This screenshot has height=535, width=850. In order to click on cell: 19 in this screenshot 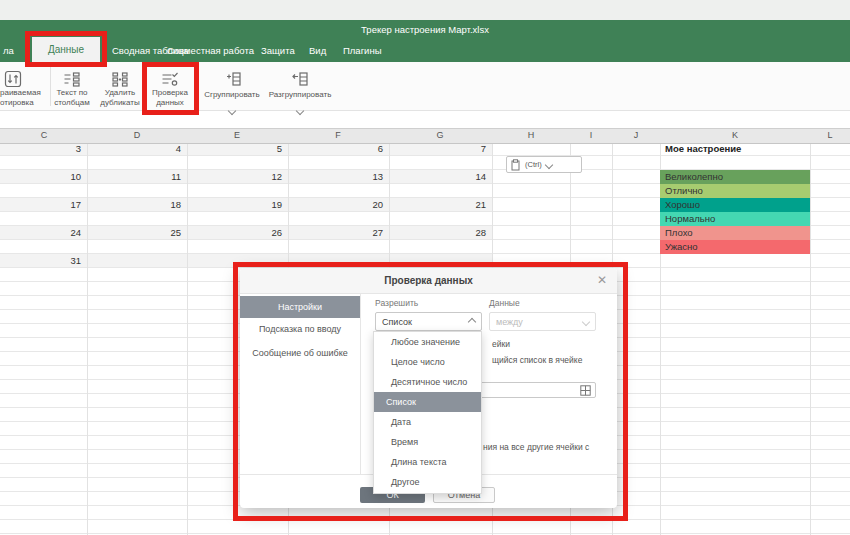, I will do `click(235, 205)`.